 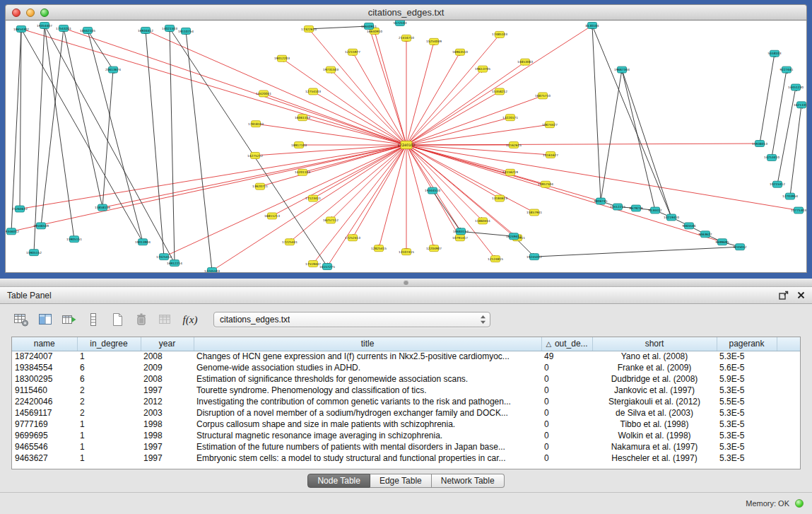 What do you see at coordinates (339, 481) in the screenshot?
I see `tab-node-table: Node Table` at bounding box center [339, 481].